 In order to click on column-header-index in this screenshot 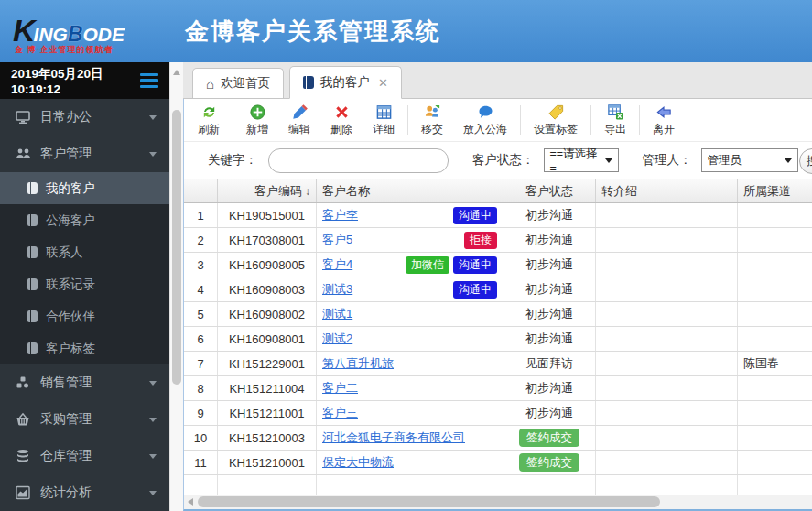, I will do `click(201, 190)`.